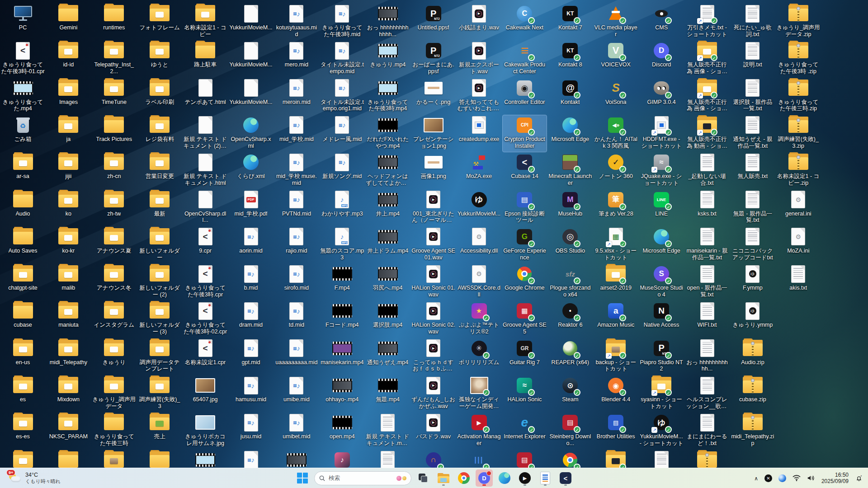 This screenshot has width=868, height=488. Describe the element at coordinates (524, 59) in the screenshot. I see `desktop-icon: ≡✓Cakewalk Product Center` at that location.